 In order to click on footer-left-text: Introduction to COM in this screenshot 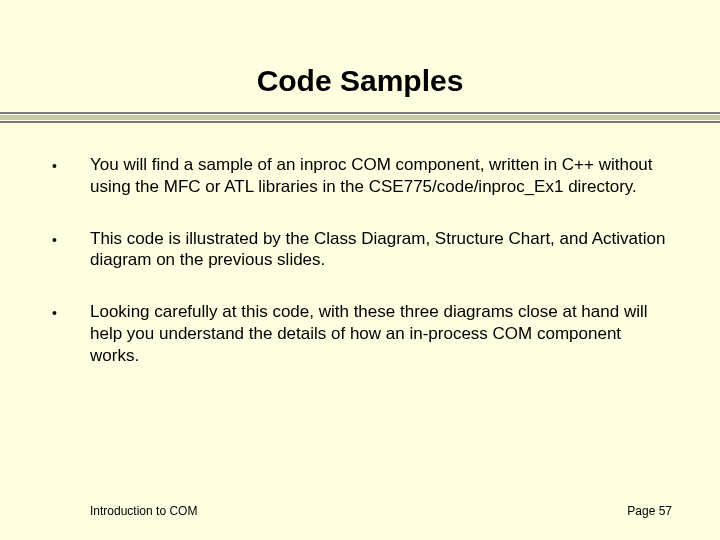, I will do `click(144, 511)`.